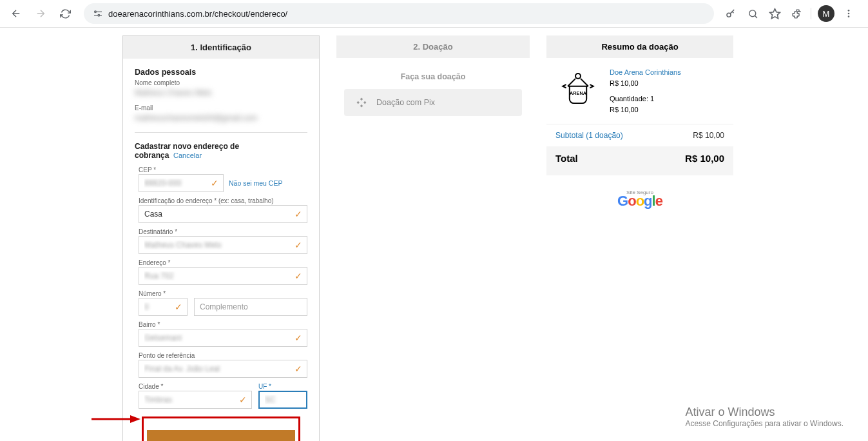  What do you see at coordinates (579, 93) in the screenshot?
I see `svg-text: ARENA` at bounding box center [579, 93].